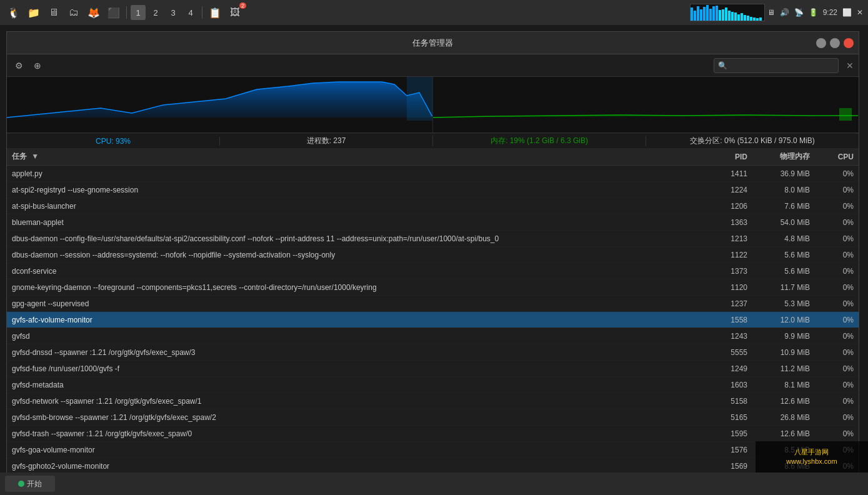 This screenshot has width=868, height=495. What do you see at coordinates (34, 484) in the screenshot?
I see `start-label: 开始` at bounding box center [34, 484].